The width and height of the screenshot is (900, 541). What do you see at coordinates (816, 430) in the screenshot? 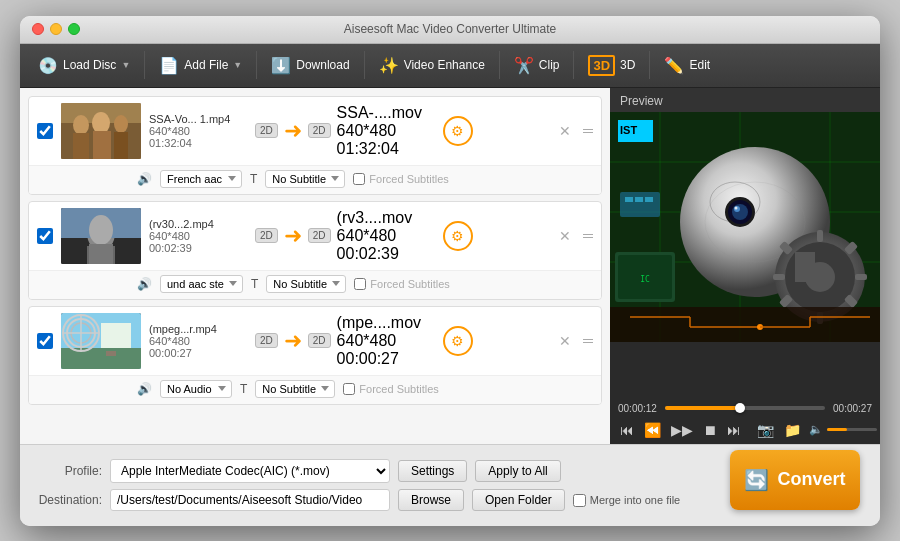
I see `volume-icon: 🔈` at bounding box center [816, 430].